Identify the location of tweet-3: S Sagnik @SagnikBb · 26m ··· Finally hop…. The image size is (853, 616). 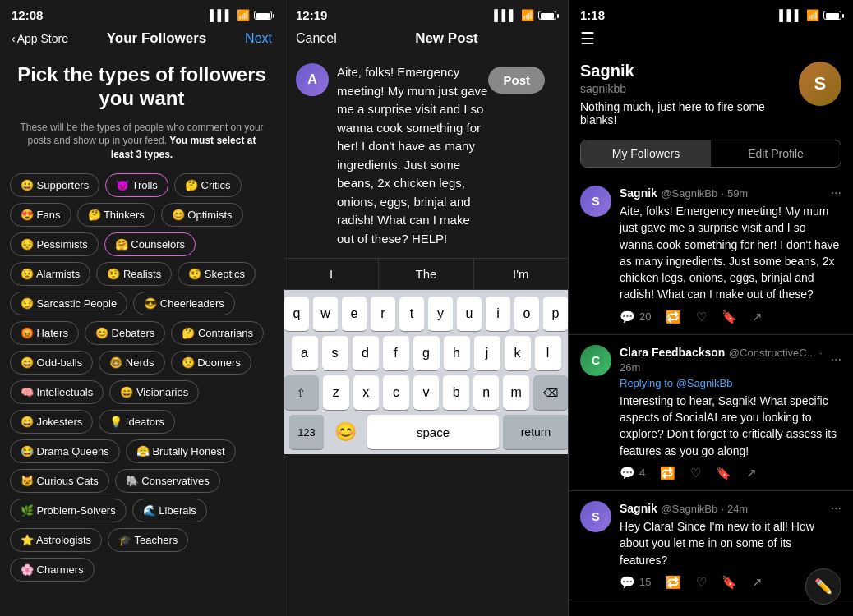
(711, 601).